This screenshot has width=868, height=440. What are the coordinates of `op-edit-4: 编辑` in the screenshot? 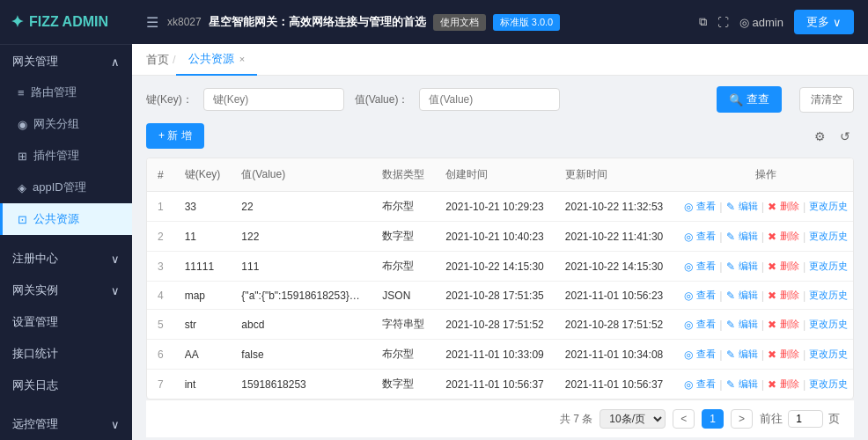 It's located at (748, 324).